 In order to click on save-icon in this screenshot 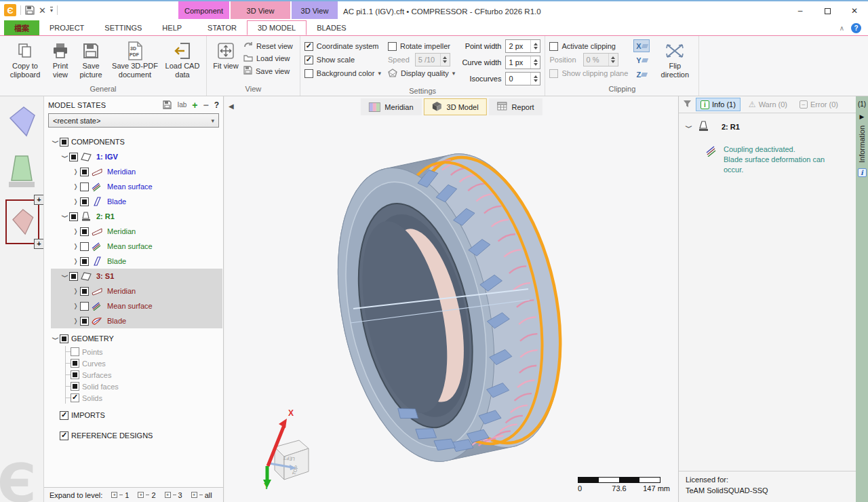, I will do `click(30, 10)`.